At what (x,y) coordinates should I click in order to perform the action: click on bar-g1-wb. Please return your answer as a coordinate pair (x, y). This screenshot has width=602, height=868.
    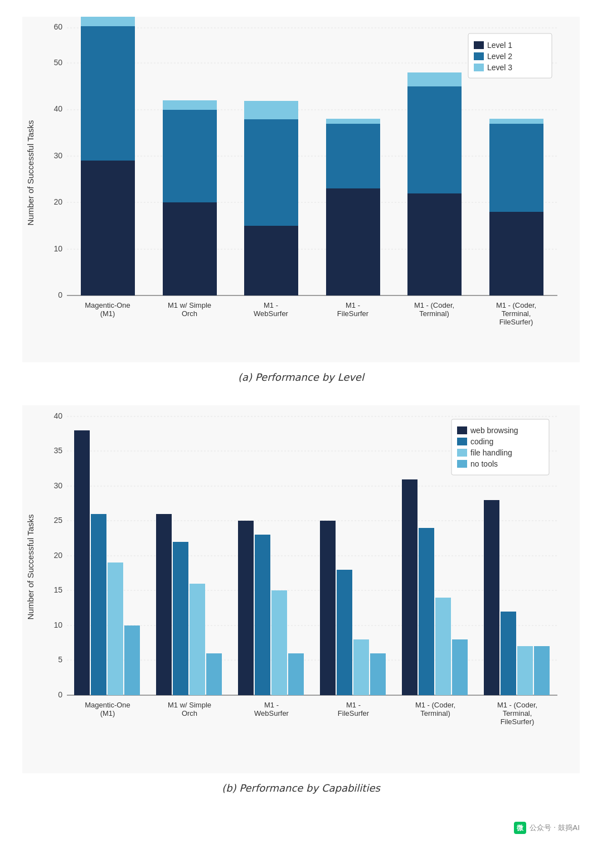
    Looking at the image, I should click on (82, 563).